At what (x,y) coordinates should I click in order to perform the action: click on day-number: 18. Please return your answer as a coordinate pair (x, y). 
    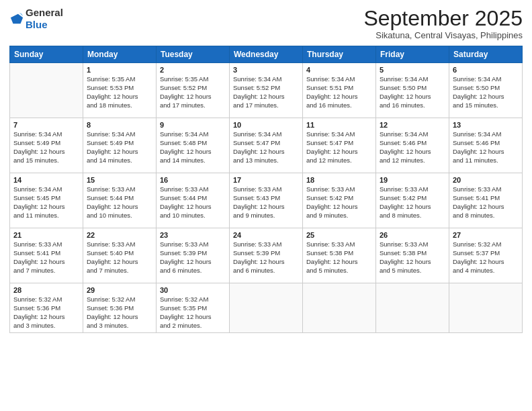
    Looking at the image, I should click on (339, 180).